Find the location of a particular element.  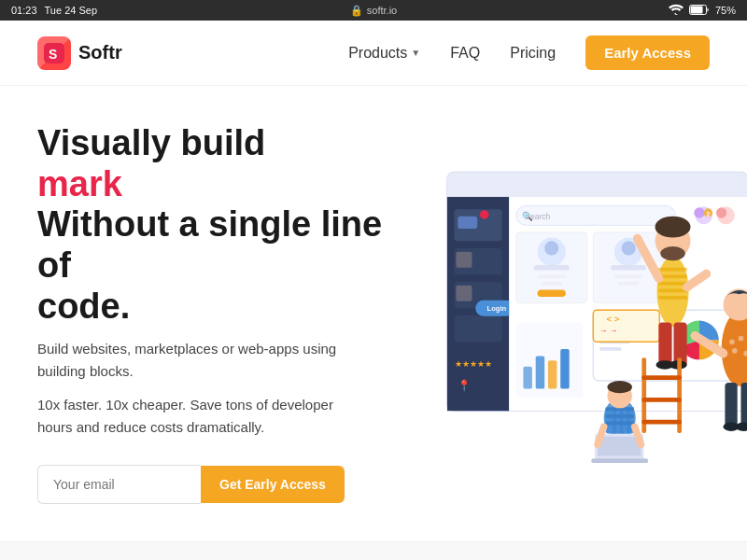

email-input is located at coordinates (120, 484).